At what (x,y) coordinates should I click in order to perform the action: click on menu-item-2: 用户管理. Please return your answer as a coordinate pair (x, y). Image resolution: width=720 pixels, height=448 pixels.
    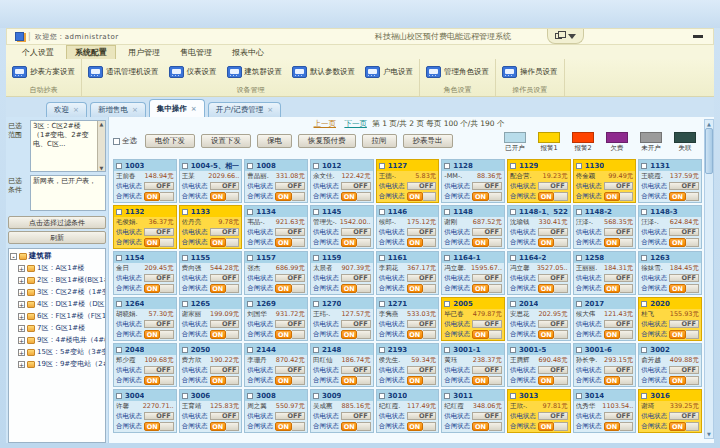
    Looking at the image, I should click on (144, 52).